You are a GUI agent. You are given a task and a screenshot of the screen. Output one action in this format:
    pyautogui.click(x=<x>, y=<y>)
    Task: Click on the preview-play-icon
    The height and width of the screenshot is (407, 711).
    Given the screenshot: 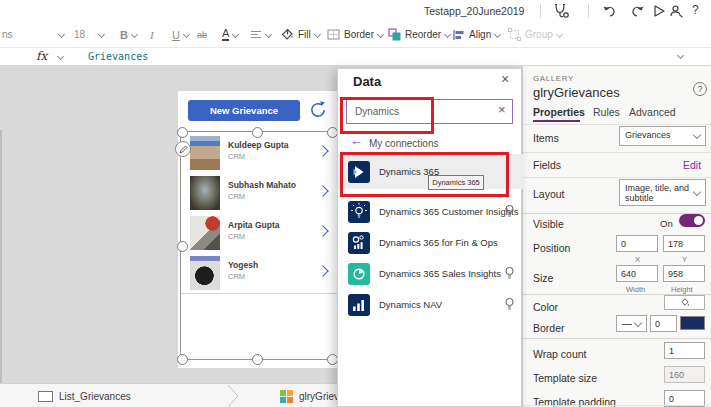 What is the action you would take?
    pyautogui.click(x=659, y=11)
    